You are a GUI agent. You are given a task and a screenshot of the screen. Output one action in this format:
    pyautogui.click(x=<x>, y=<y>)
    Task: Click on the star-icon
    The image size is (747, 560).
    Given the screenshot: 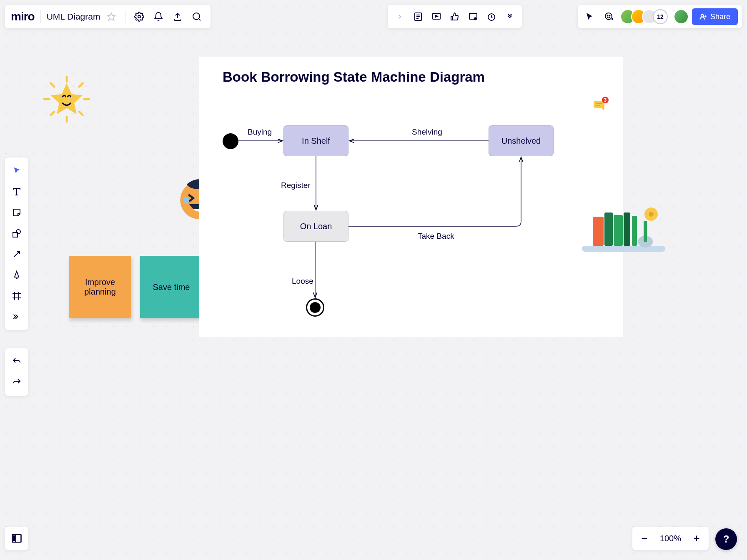 What is the action you would take?
    pyautogui.click(x=111, y=17)
    